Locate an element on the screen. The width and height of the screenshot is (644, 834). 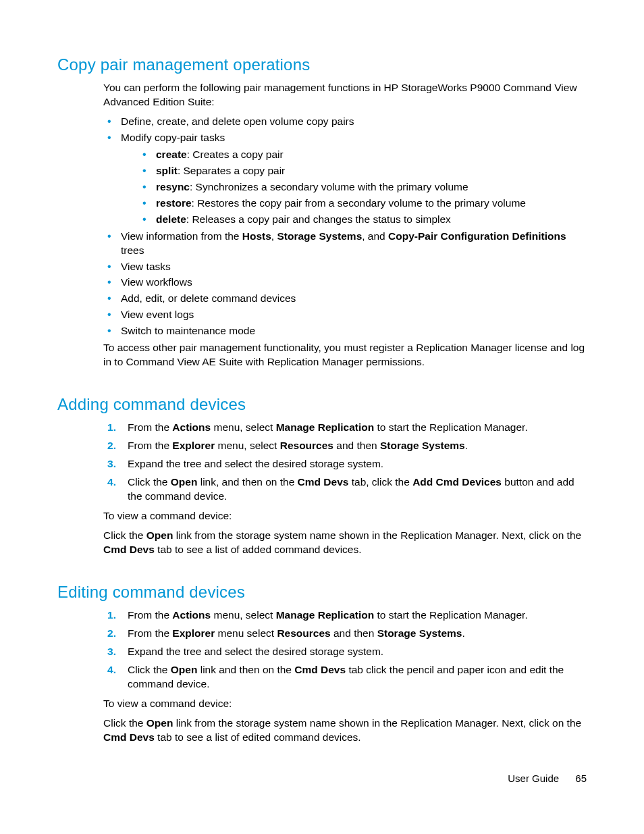
list-item: View workflows is located at coordinates (346, 282).